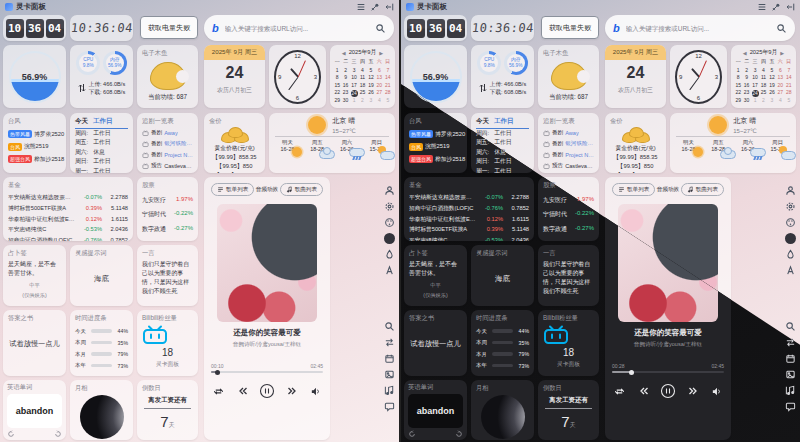 Image resolution: width=800 pixels, height=442 pixels. I want to click on calendar-prev-icon: ◀, so click(745, 53).